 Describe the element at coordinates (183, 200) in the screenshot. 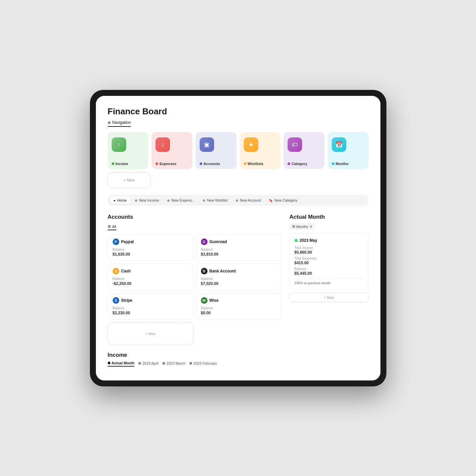

I see `nav-label-new-expenses: New Expens...` at that location.